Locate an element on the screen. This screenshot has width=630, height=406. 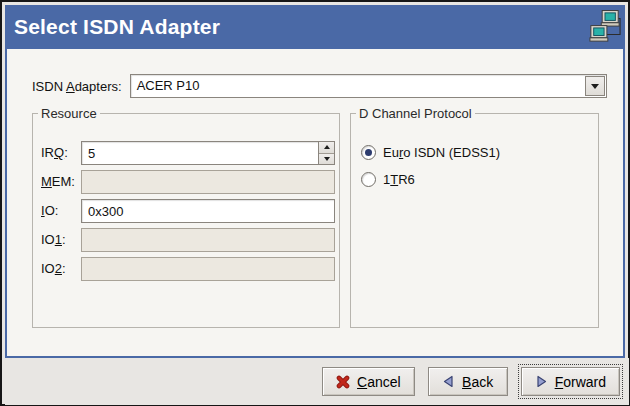
irq-spin-buttons is located at coordinates (326, 153).